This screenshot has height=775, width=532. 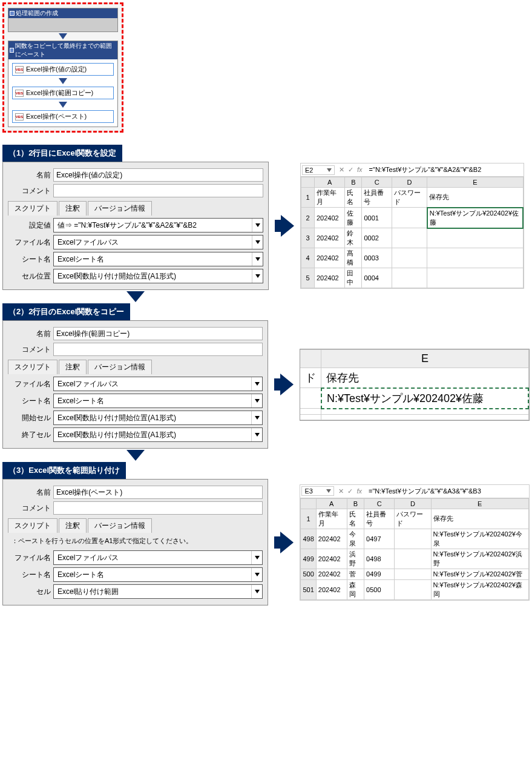 What do you see at coordinates (318, 170) in the screenshot?
I see `cell-ref-box: E2` at bounding box center [318, 170].